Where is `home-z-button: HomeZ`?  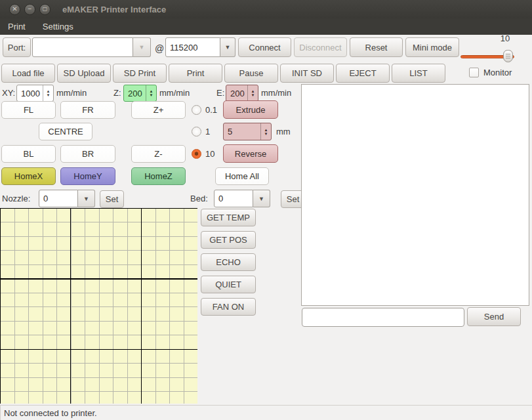 home-z-button: HomeZ is located at coordinates (159, 176).